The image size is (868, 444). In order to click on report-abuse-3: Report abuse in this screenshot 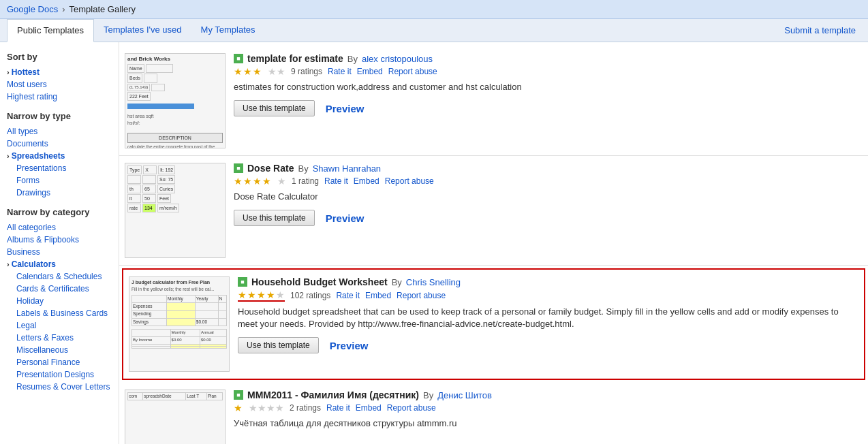, I will do `click(421, 296)`.